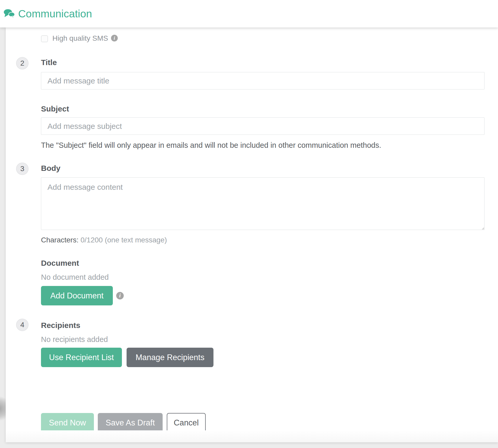  What do you see at coordinates (80, 38) in the screenshot?
I see `high-quality-sms-label: High quality SMS` at bounding box center [80, 38].